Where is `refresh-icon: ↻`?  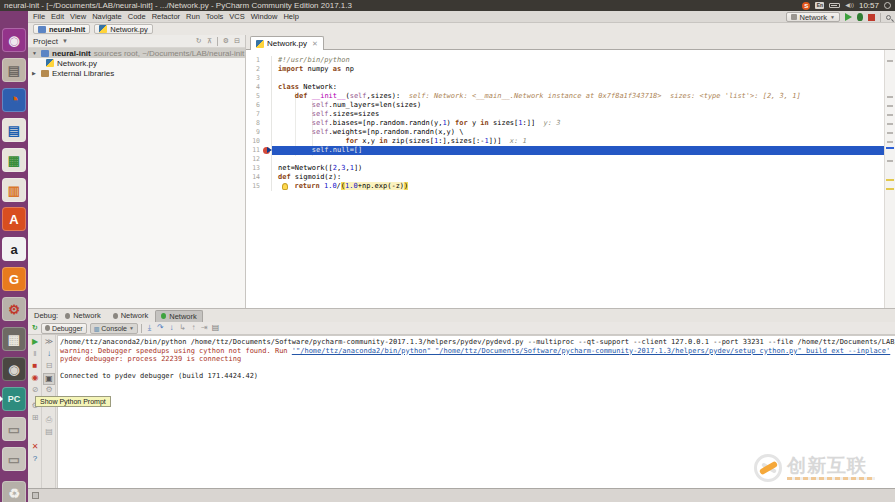 refresh-icon: ↻ is located at coordinates (199, 41).